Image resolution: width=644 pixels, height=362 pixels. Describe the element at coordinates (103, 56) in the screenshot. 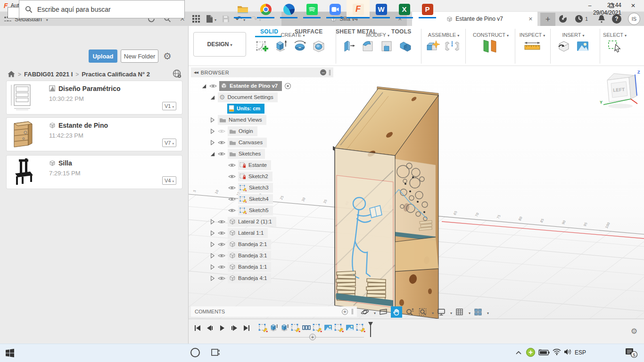

I see `upload-button: Upload` at that location.